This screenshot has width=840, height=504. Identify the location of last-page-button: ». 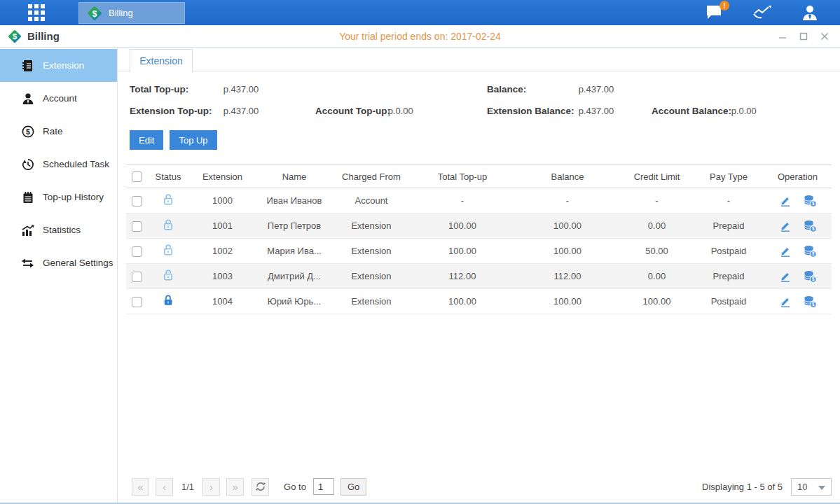
(235, 487).